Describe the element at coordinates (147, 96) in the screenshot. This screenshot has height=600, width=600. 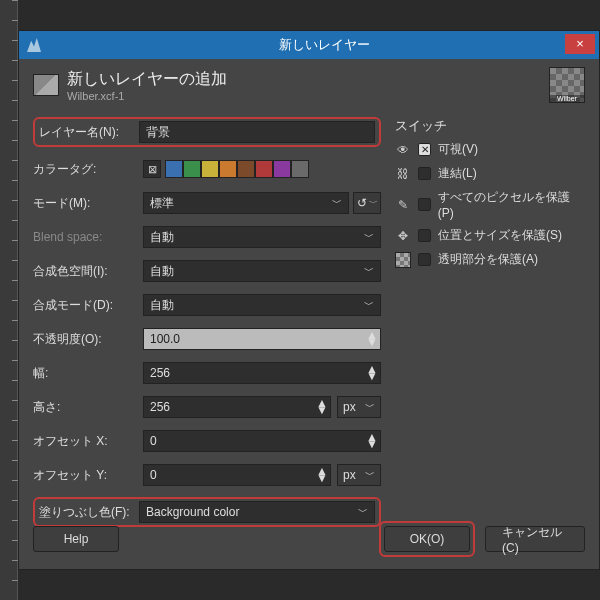
I see `header-subtitle: Wilber.xcf-1` at that location.